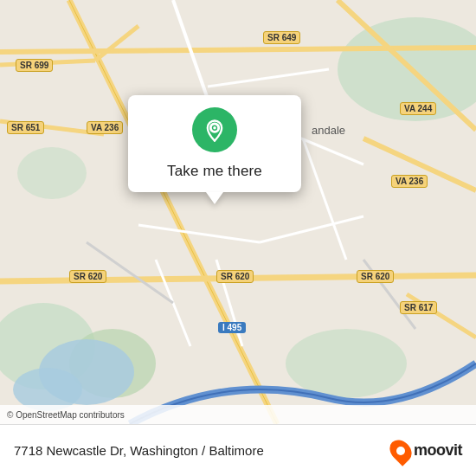 Image resolution: width=476 pixels, height=476 pixels. What do you see at coordinates (418, 109) in the screenshot?
I see `road-label-va244: VA 244` at bounding box center [418, 109].